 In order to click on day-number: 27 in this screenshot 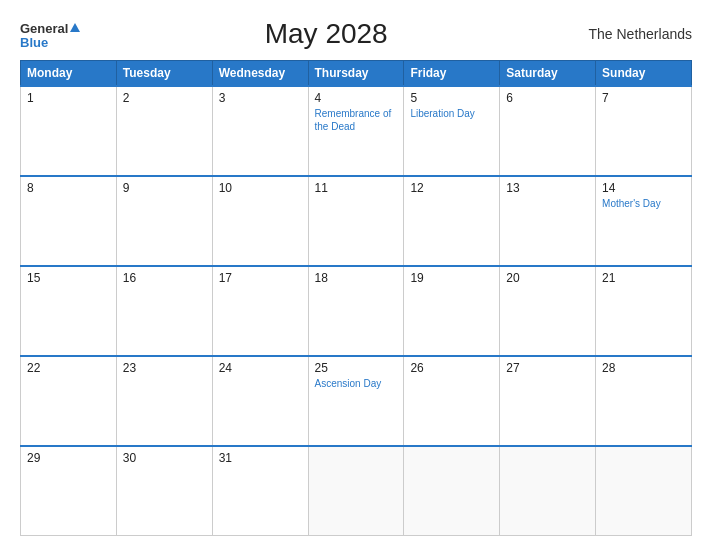, I will do `click(548, 368)`.